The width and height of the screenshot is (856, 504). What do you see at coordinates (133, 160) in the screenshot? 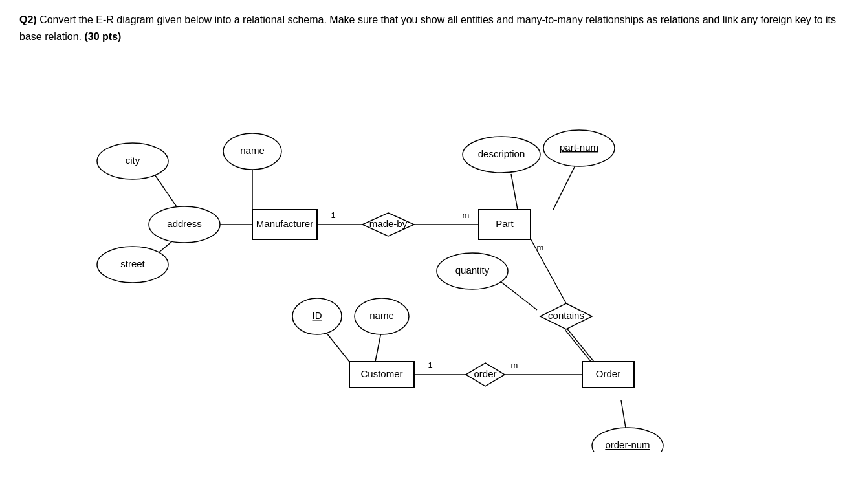
I see `city-label: city` at bounding box center [133, 160].